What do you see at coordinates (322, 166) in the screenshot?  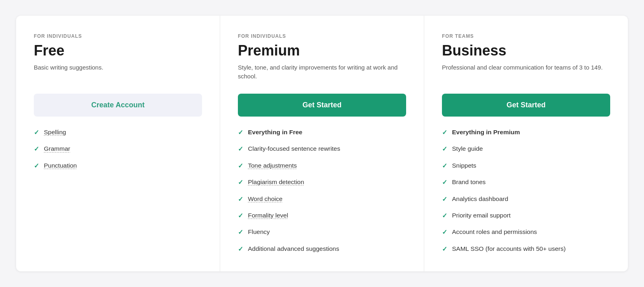 I see `feature-item: ✓Tone adjustments` at bounding box center [322, 166].